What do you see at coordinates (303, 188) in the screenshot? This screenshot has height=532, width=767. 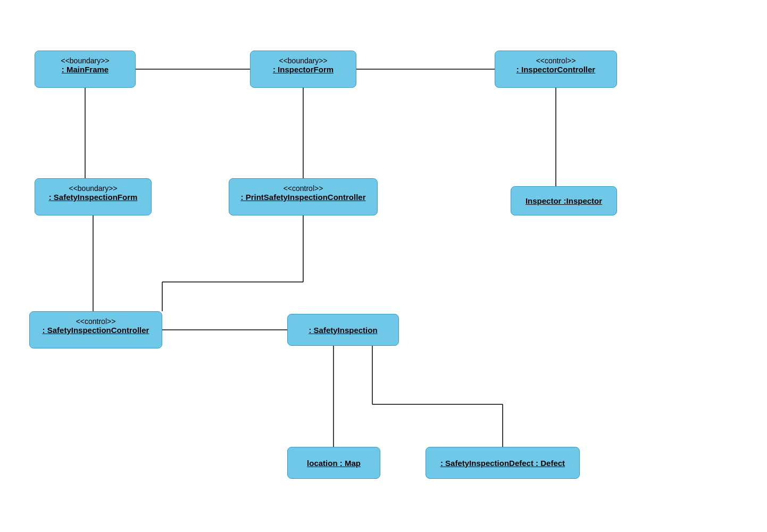 I see `printcontroller-stereotype: <<control>>` at bounding box center [303, 188].